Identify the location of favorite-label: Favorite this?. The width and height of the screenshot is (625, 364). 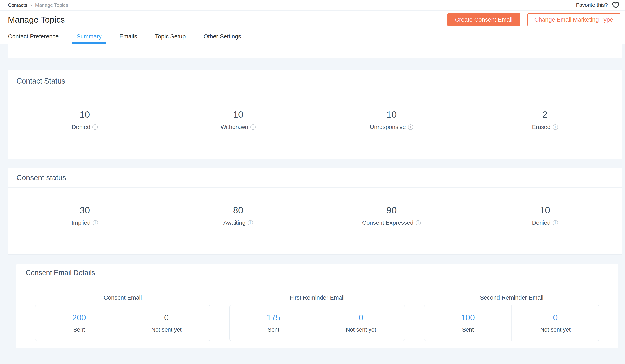
(592, 5).